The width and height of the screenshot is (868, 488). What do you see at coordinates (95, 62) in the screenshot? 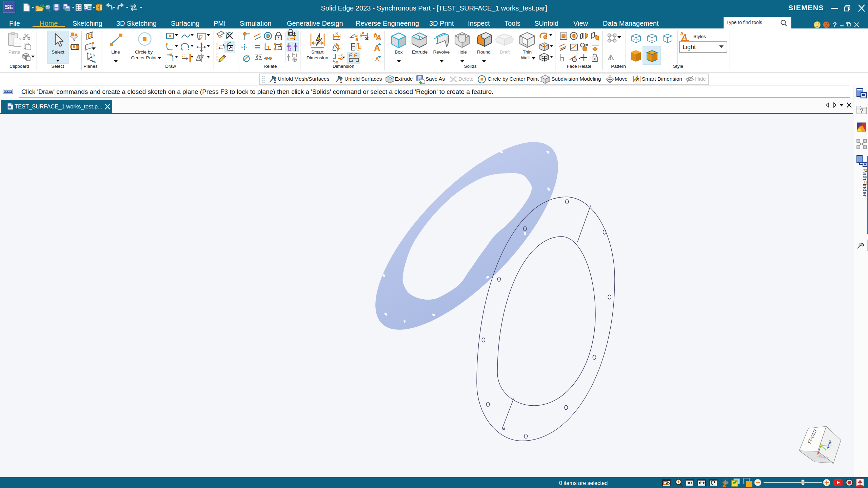
I see `svg-text: x` at bounding box center [95, 62].